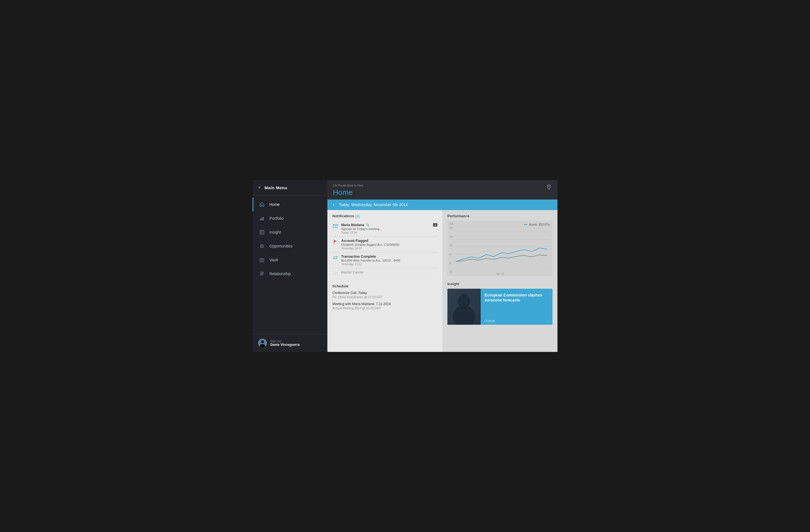 Image resolution: width=810 pixels, height=532 pixels. Describe the element at coordinates (385, 306) in the screenshot. I see `schedule-item-1: Meeting with María Maidana: 7.11.2014 An…` at that location.